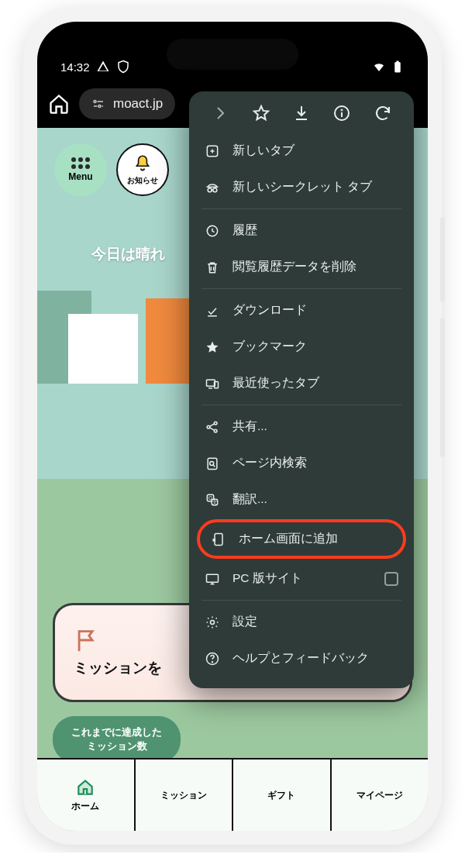  Describe the element at coordinates (379, 67) in the screenshot. I see `wifi-icon` at that location.